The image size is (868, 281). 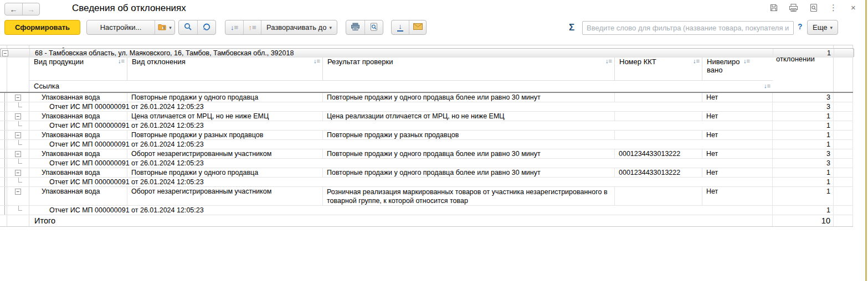 What do you see at coordinates (188, 28) in the screenshot?
I see `search-button` at bounding box center [188, 28].